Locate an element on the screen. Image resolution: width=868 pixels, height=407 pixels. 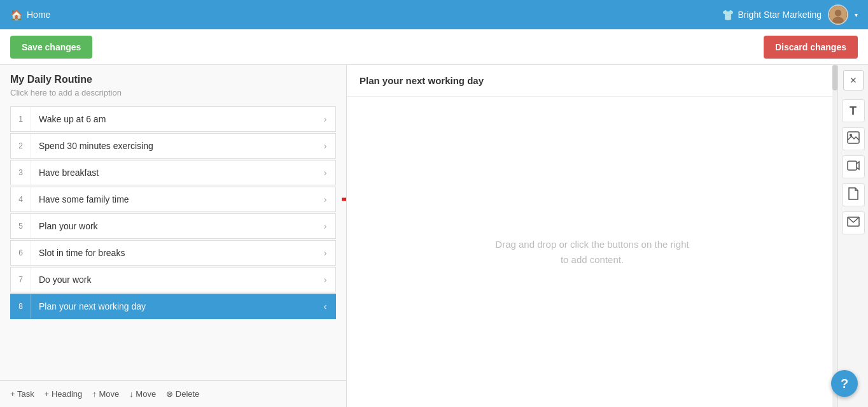
save-button: Save changes is located at coordinates (51, 47).